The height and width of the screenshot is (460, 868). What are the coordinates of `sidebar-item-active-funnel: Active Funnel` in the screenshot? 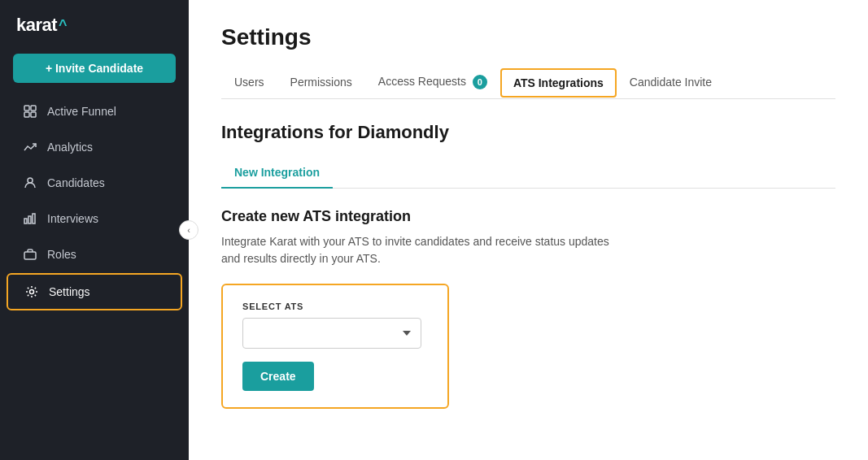 It's located at (94, 111).